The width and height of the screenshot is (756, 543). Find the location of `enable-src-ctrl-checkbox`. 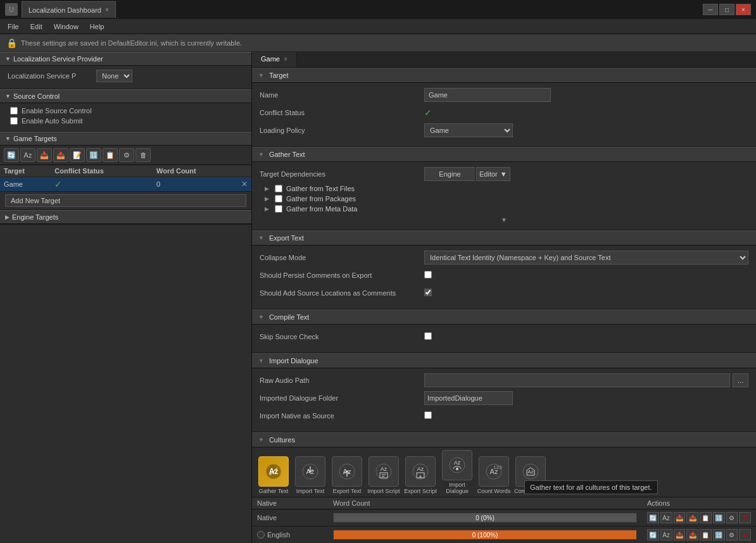

enable-src-ctrl-checkbox is located at coordinates (14, 111).